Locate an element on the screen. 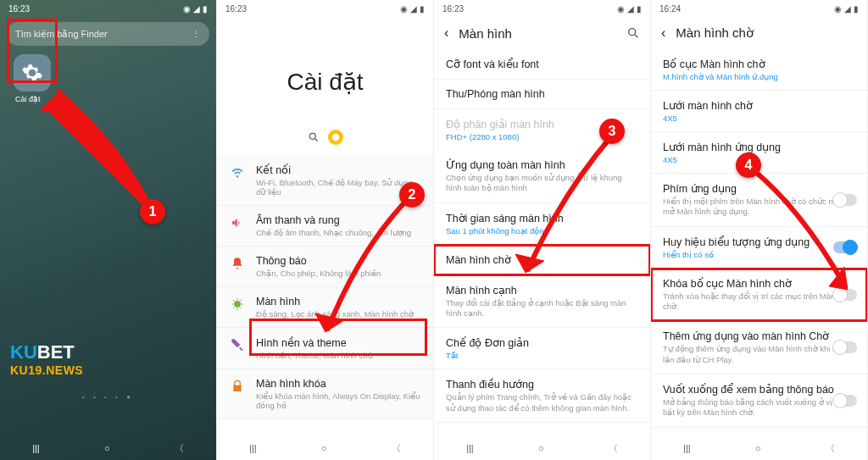  wifi-icon is located at coordinates (237, 180).